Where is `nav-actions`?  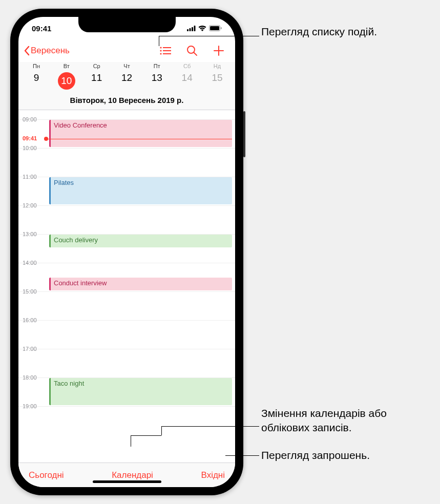 nav-actions is located at coordinates (195, 51).